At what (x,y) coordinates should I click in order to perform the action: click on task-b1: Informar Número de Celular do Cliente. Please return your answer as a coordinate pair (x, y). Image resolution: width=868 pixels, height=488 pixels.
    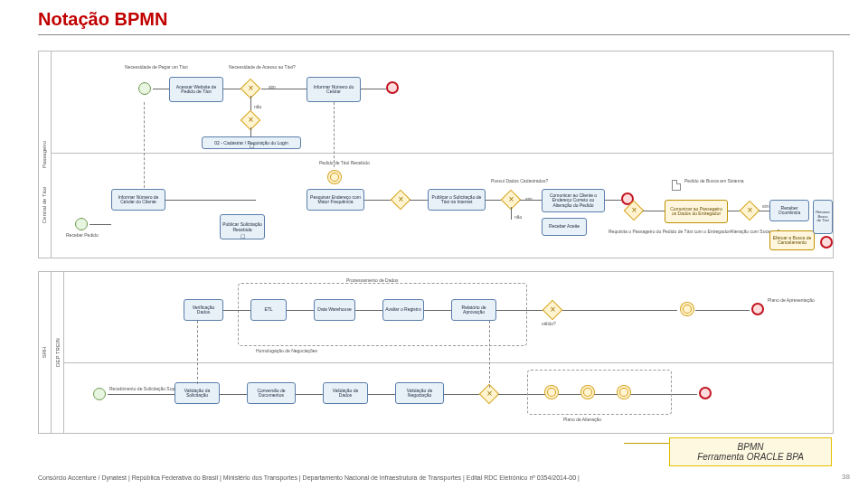
    Looking at the image, I should click on (138, 200).